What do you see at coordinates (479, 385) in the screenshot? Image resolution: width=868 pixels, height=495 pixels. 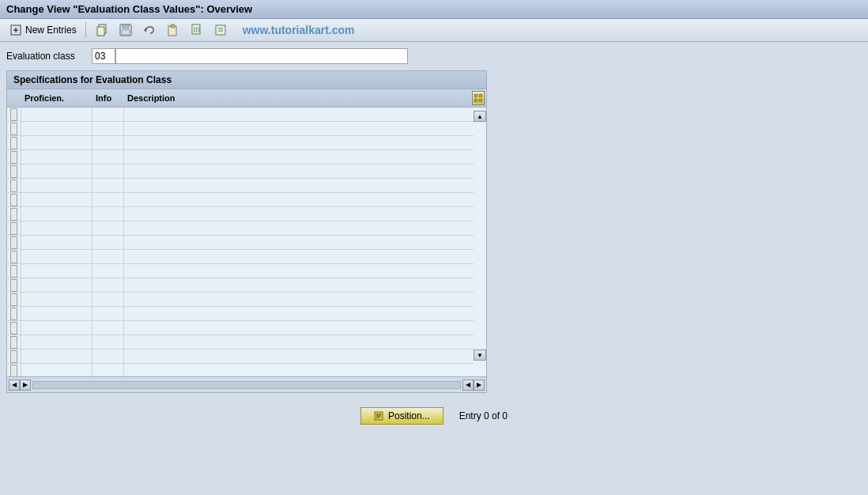 I see `hscroll-end-right-button: ▶` at bounding box center [479, 385].